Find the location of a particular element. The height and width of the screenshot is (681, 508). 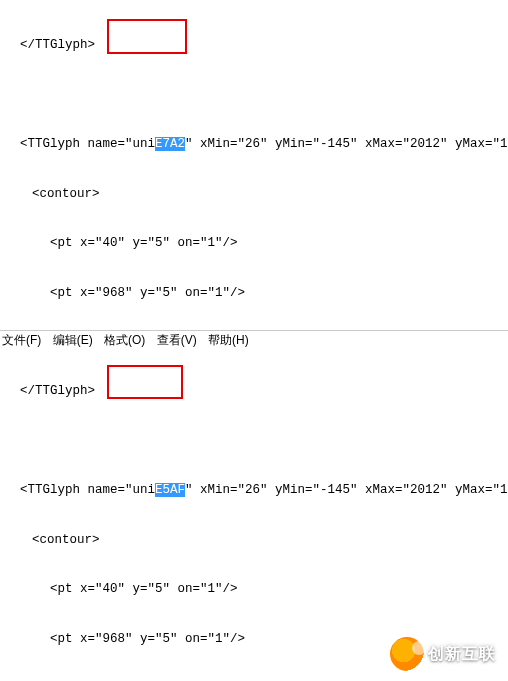

menu-format: 格式(O) is located at coordinates (124, 340).